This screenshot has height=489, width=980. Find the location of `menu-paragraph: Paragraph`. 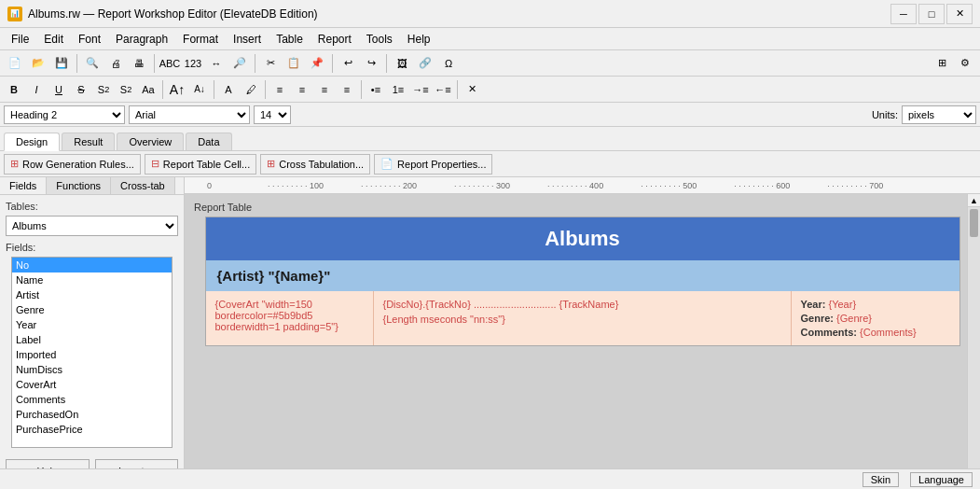

menu-paragraph: Paragraph is located at coordinates (142, 39).